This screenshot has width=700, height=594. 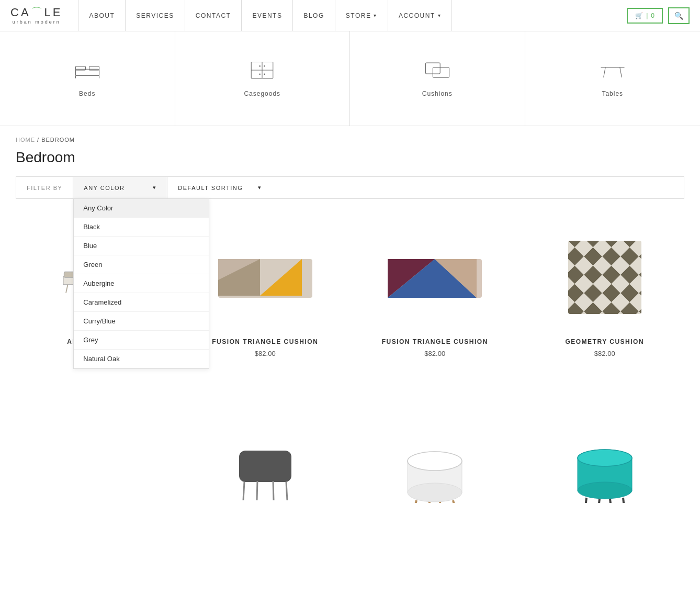 I want to click on color-filter-chevron-icon: ▾, so click(x=155, y=187).